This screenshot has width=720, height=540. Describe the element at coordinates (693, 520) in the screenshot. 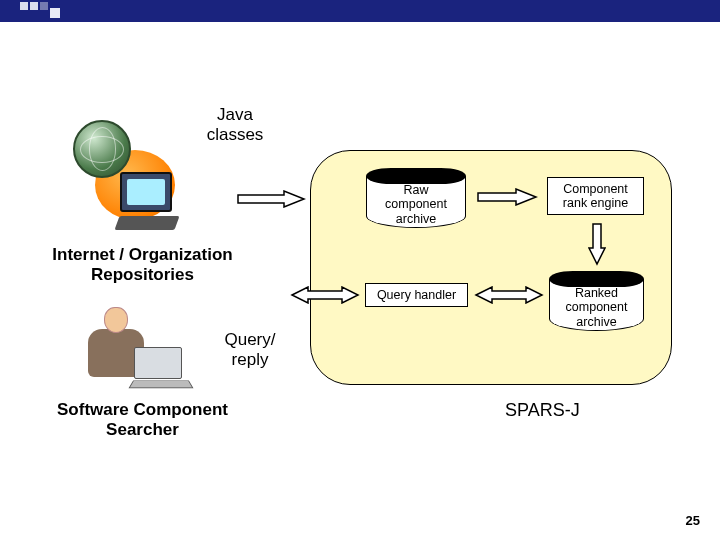

I see `page-number: 25` at that location.